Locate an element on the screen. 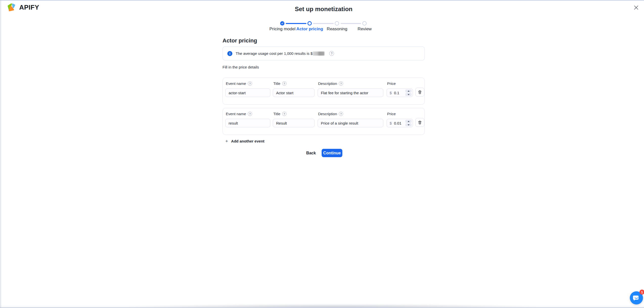 Image resolution: width=644 pixels, height=308 pixels. redacted-value is located at coordinates (319, 54).